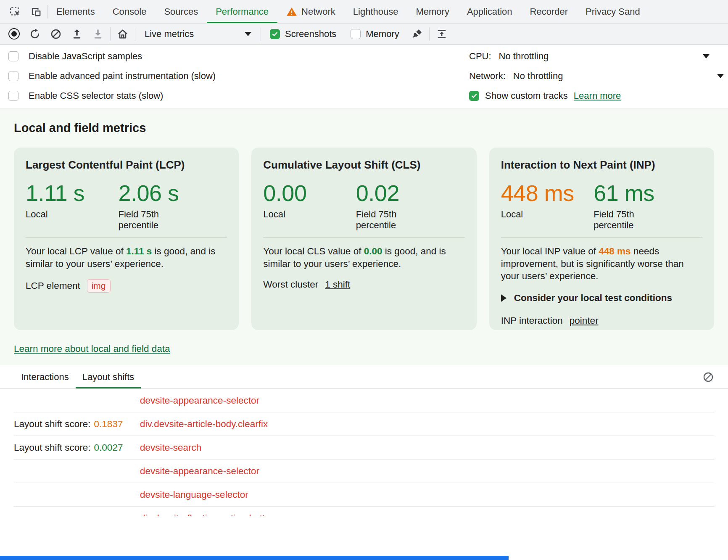  What do you see at coordinates (376, 12) in the screenshot?
I see `tab-lighthouse: Lighthouse` at bounding box center [376, 12].